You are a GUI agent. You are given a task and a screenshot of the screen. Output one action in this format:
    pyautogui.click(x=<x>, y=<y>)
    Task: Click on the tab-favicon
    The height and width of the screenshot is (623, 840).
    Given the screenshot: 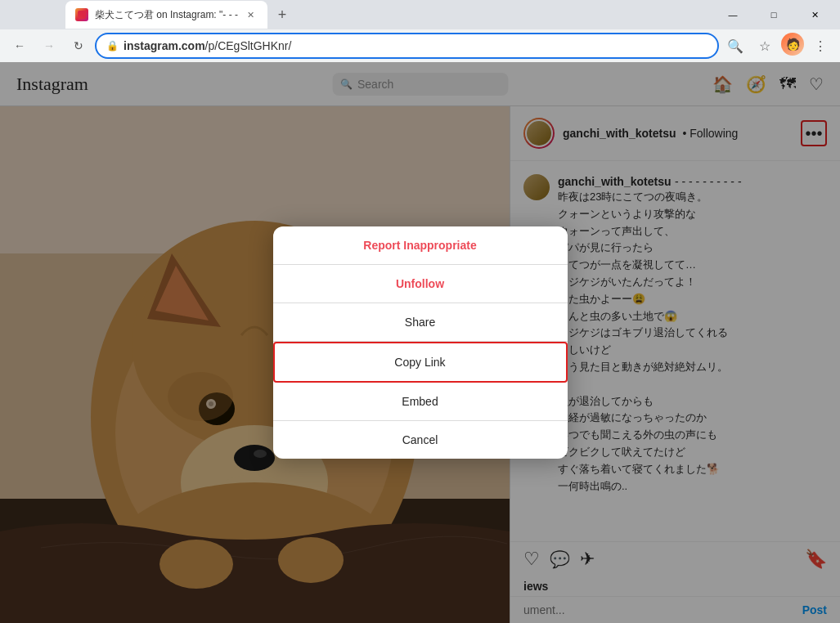 What is the action you would take?
    pyautogui.click(x=82, y=15)
    